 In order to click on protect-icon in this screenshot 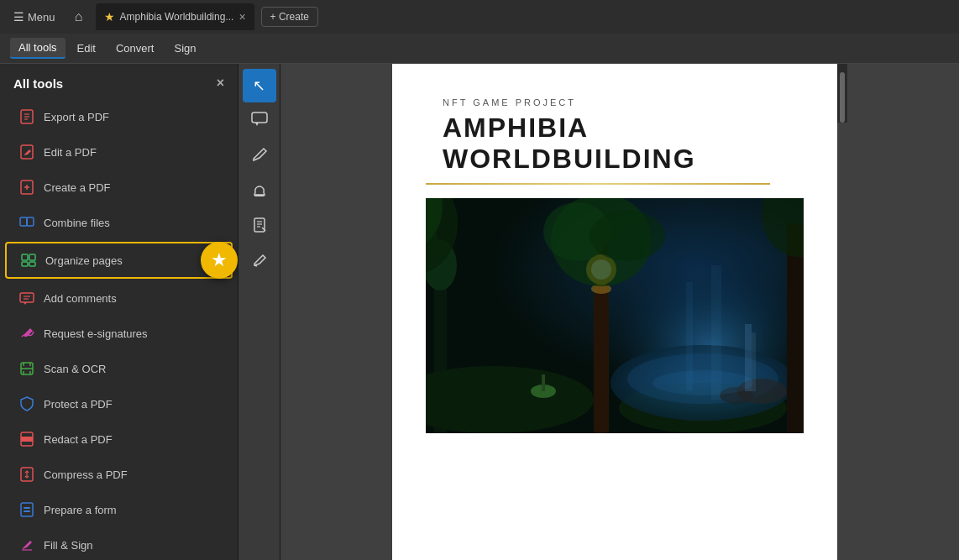, I will do `click(27, 404)`.